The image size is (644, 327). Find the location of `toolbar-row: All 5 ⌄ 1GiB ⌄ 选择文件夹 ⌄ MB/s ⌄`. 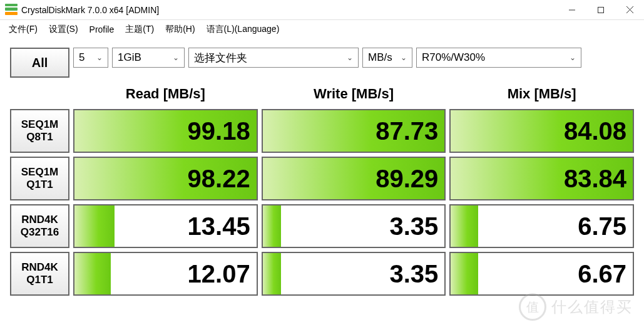

toolbar-row: All 5 ⌄ 1GiB ⌄ 选择文件夹 ⌄ MB/s ⌄ is located at coordinates (322, 63).